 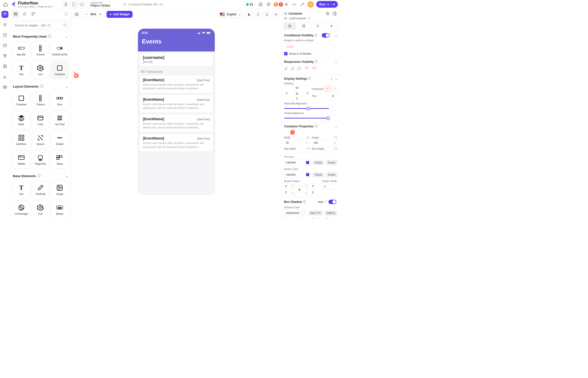 I want to click on code-icon, so click(x=294, y=4).